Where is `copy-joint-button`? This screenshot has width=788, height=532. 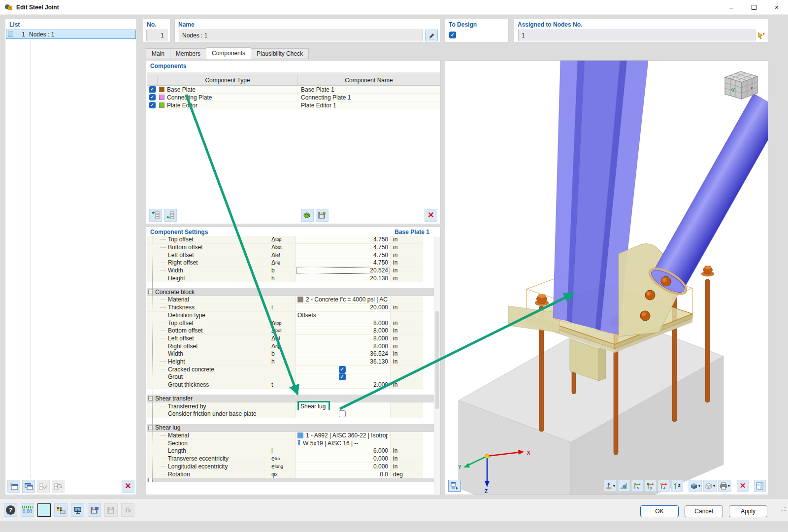 copy-joint-button is located at coordinates (29, 486).